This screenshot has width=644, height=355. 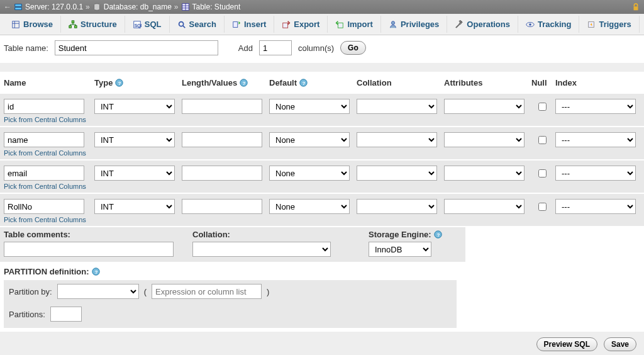 I want to click on preview-sql-button: Preview SQL, so click(x=567, y=344).